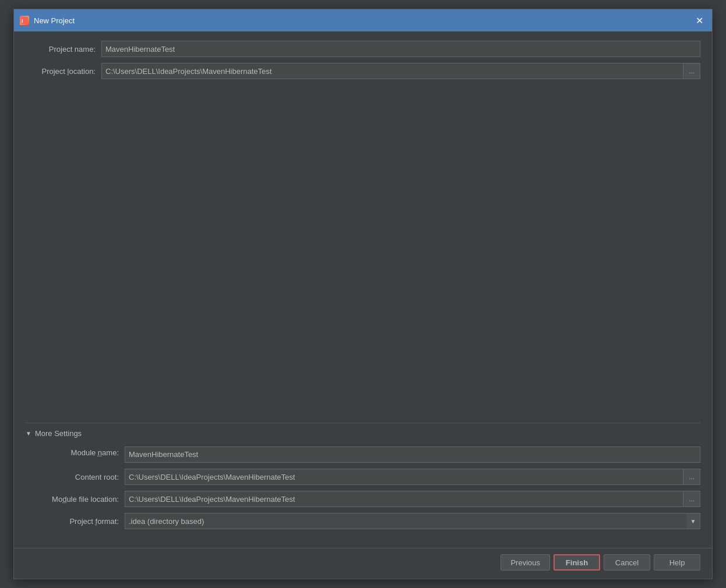  What do you see at coordinates (404, 499) in the screenshot?
I see `module-file-location-input` at bounding box center [404, 499].